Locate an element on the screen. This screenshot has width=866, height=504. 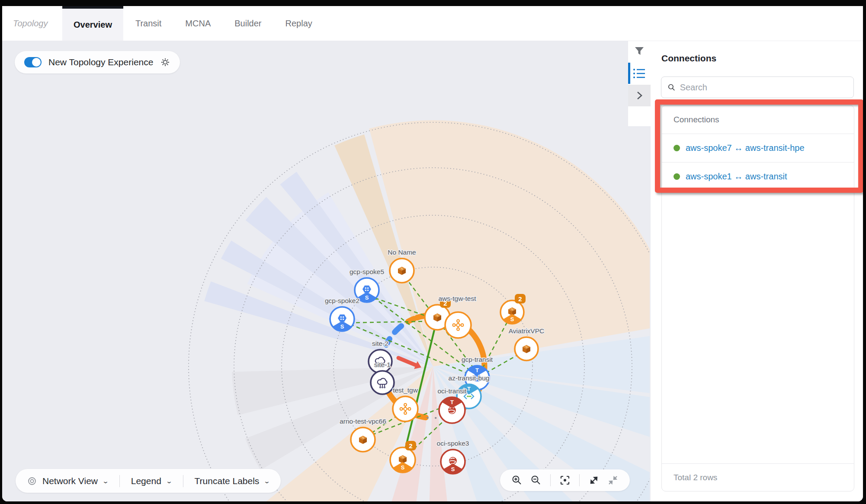
node-label: No Name is located at coordinates (401, 252).